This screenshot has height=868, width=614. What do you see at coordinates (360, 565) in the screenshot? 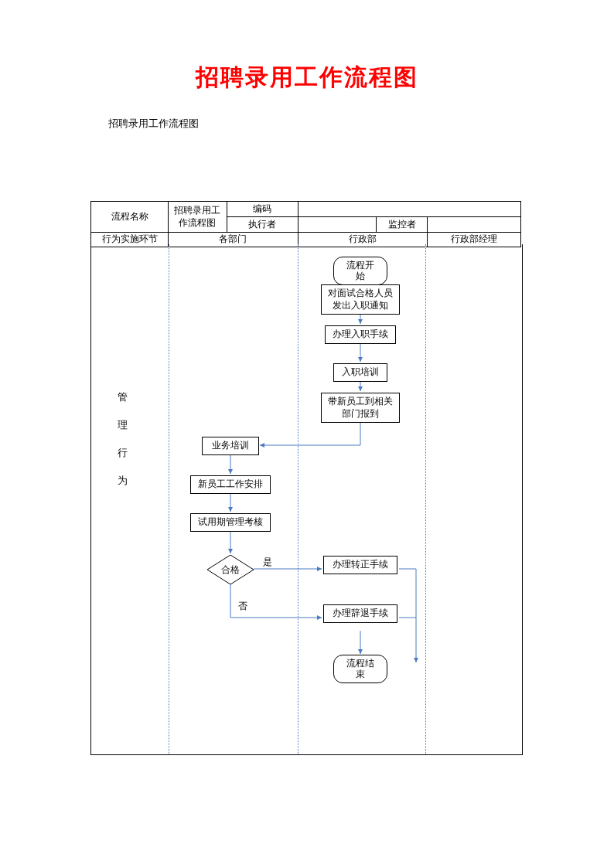
I see `node-confirm-employment: 办理转正手续` at bounding box center [360, 565].